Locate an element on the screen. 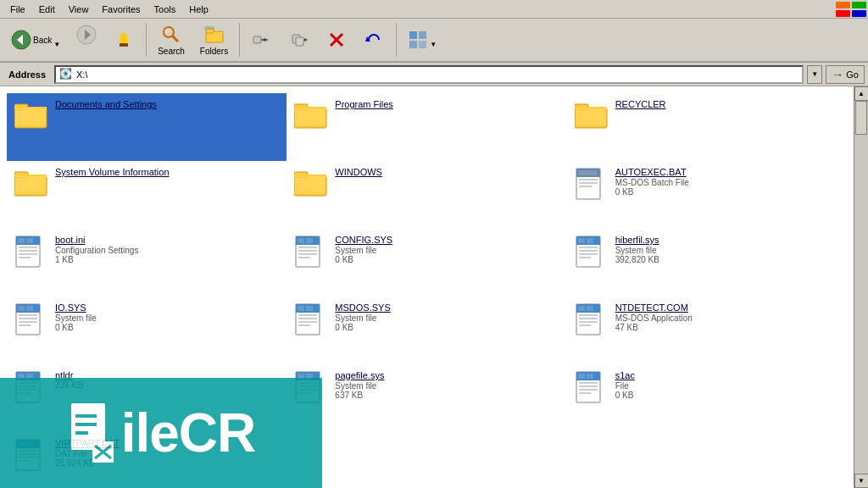 The height and width of the screenshot is (488, 868). menu-help: Help is located at coordinates (198, 9).